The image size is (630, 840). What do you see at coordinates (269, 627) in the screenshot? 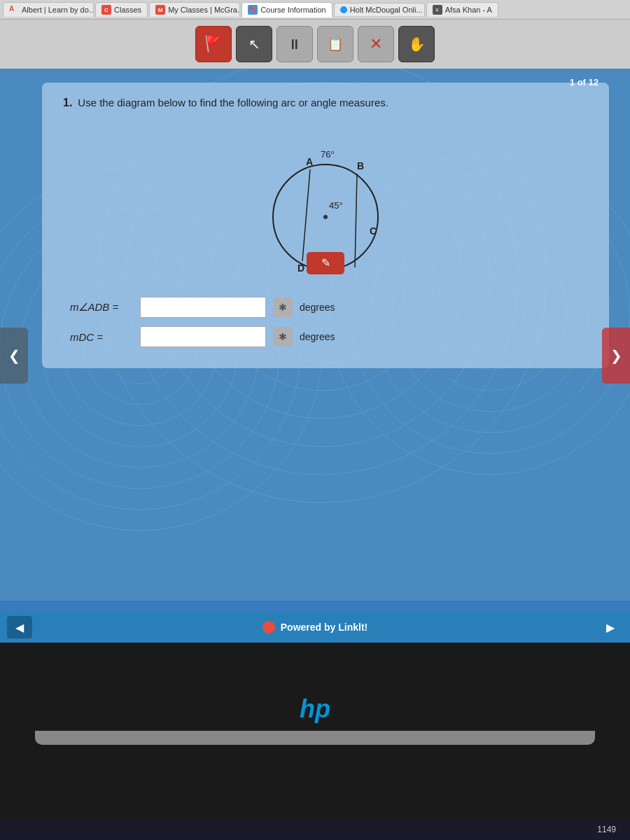
I see `linkit-logo-icon` at bounding box center [269, 627].